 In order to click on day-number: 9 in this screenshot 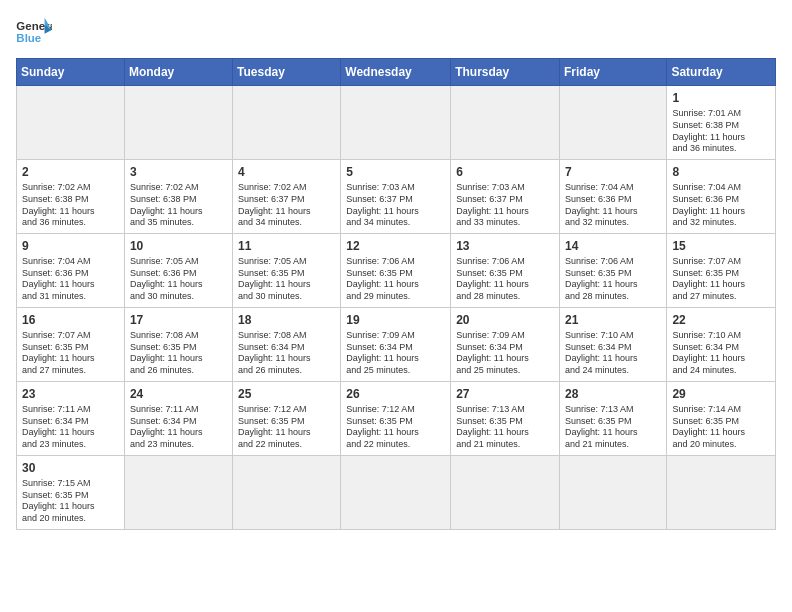, I will do `click(70, 246)`.